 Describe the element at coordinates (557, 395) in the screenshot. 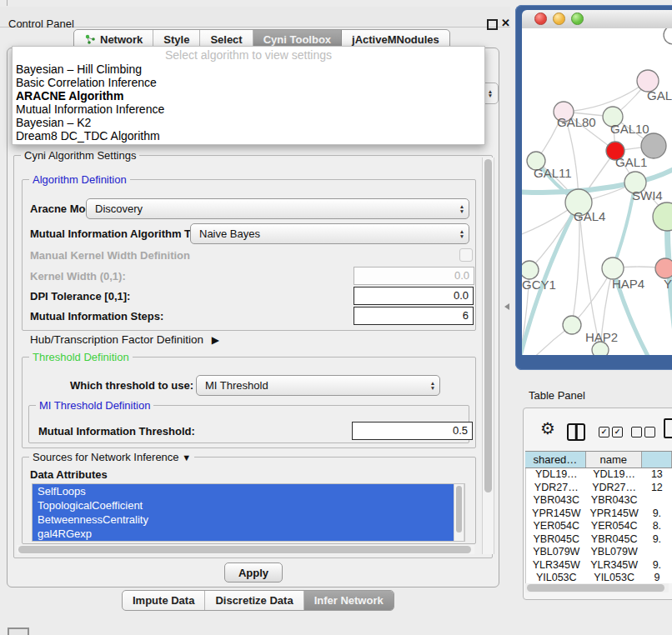

I see `table-panel-title: Table Panel` at that location.